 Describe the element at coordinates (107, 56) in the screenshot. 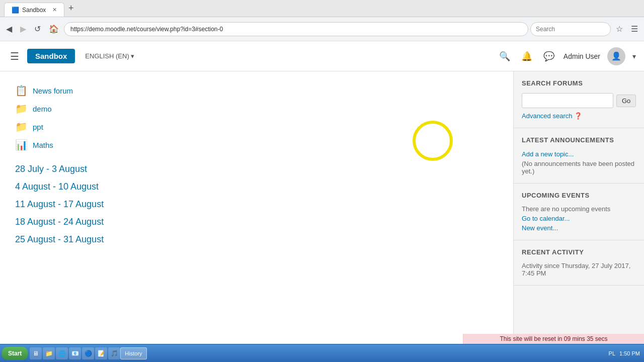

I see `language-label: ENGLISH (EN)` at that location.